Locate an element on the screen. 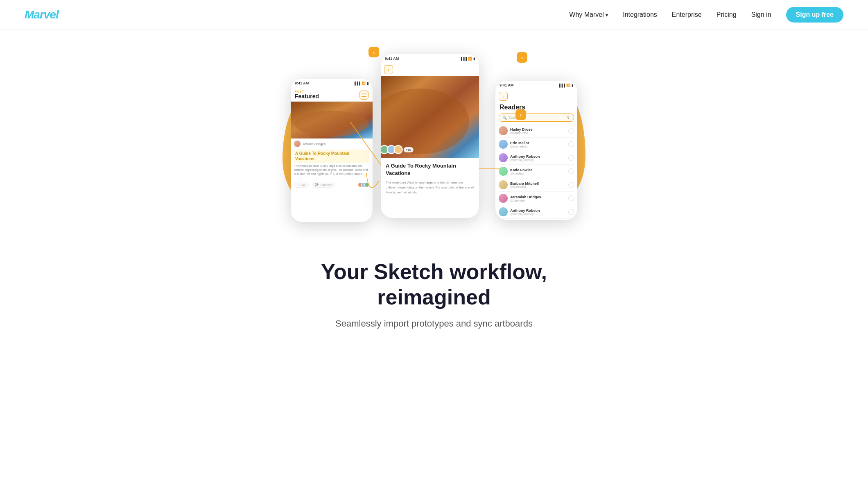 Image resolution: width=868 pixels, height=497 pixels. card-actions: ♡ Like 💬 Comment is located at coordinates (332, 184).